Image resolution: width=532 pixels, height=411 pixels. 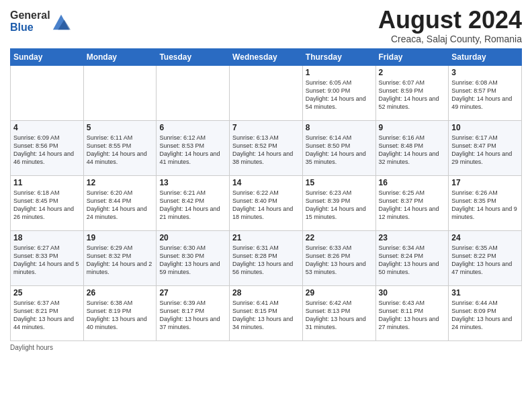 What do you see at coordinates (485, 183) in the screenshot?
I see `day-number: 17` at bounding box center [485, 183].